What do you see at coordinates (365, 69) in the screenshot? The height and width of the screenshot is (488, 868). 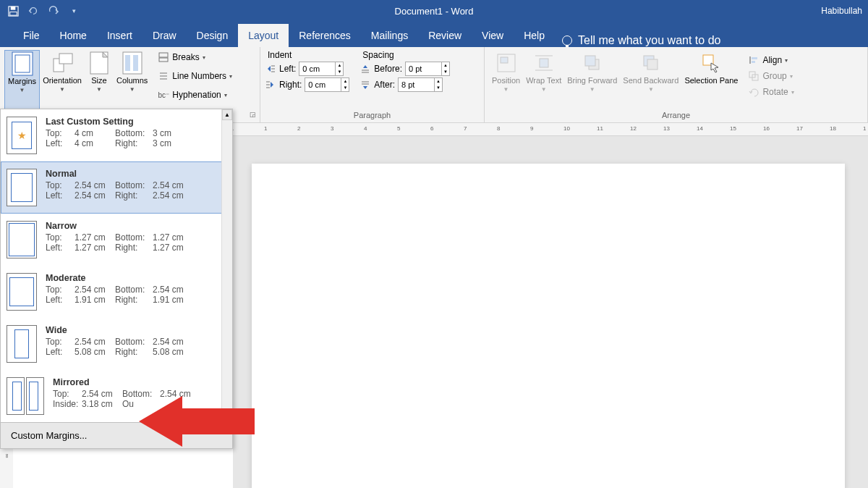 I see `spacing-before-icon` at bounding box center [365, 69].